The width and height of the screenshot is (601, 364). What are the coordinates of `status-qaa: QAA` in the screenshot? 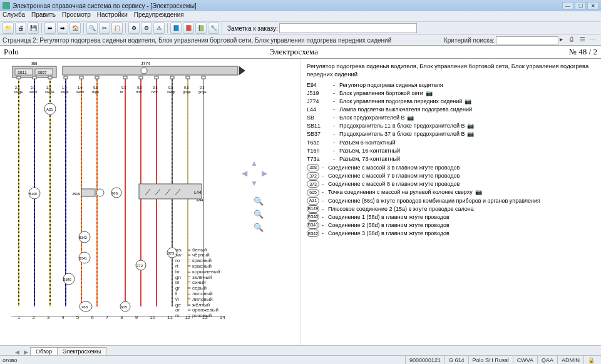 It's located at (547, 360).